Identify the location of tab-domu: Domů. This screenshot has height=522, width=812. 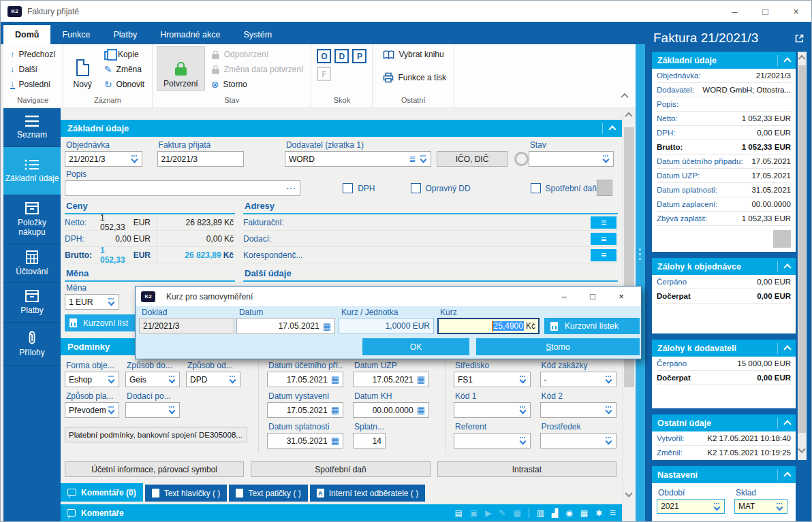
(27, 35).